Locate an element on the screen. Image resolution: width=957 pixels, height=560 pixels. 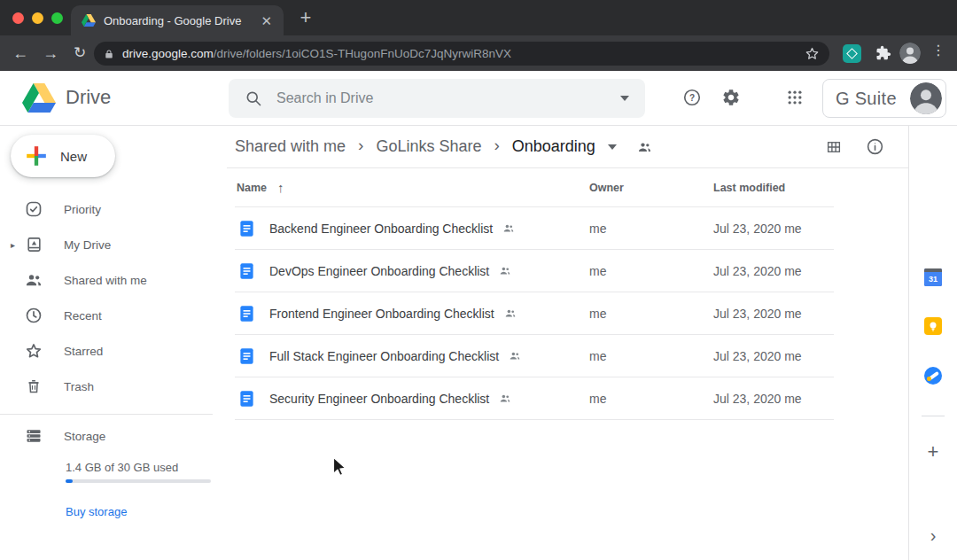
column-last-modified: Last modified is located at coordinates (774, 188).